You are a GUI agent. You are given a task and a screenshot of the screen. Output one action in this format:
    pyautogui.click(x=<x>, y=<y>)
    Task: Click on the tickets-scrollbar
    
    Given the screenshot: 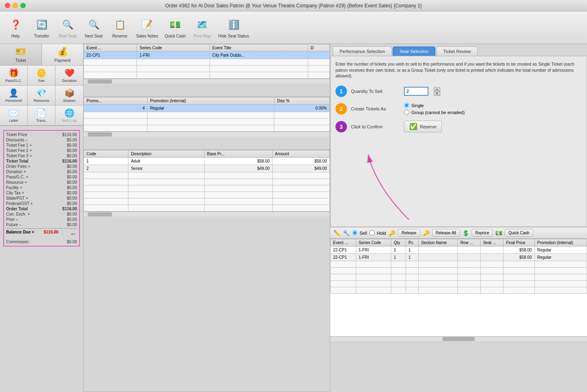 What is the action you would take?
    pyautogui.click(x=459, y=339)
    